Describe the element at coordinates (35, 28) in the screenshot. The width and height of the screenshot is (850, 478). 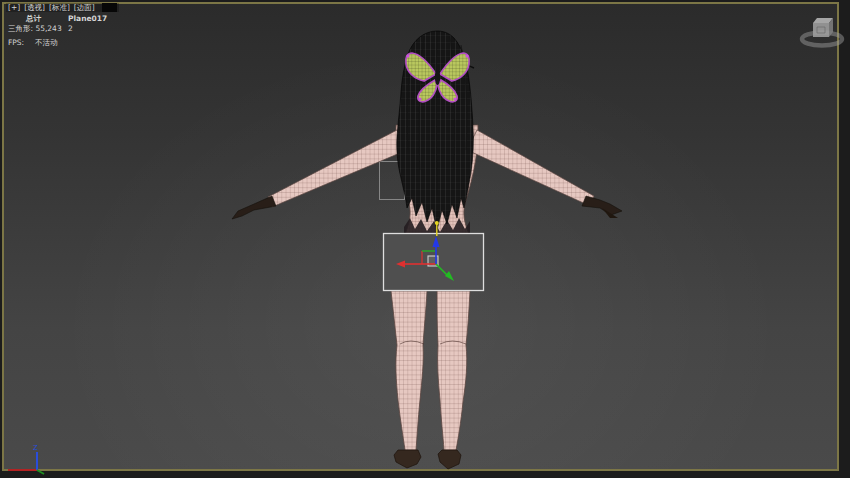
I see `stats-triangles-total: 三角形: 55,243` at that location.